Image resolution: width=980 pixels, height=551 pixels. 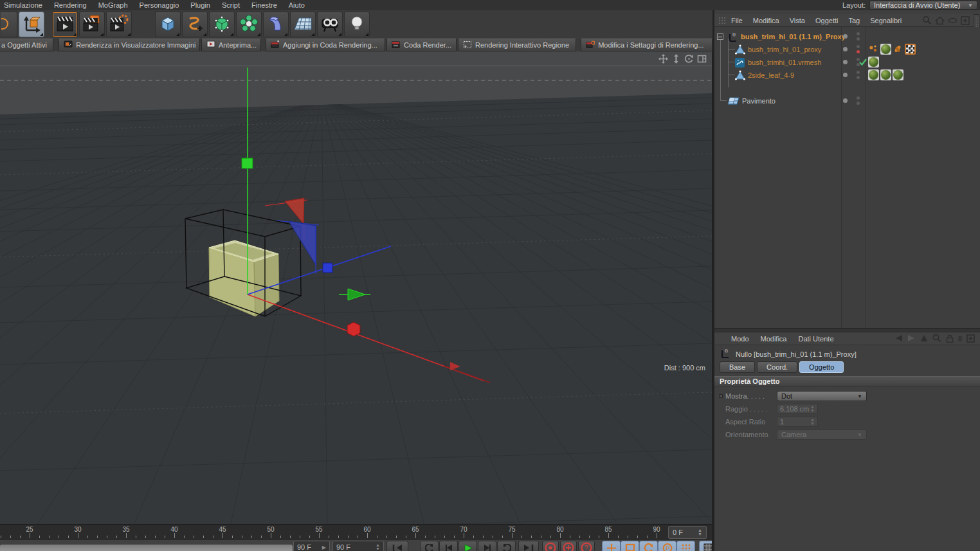 I want to click on menu-mograph: MoGraph, so click(x=113, y=5).